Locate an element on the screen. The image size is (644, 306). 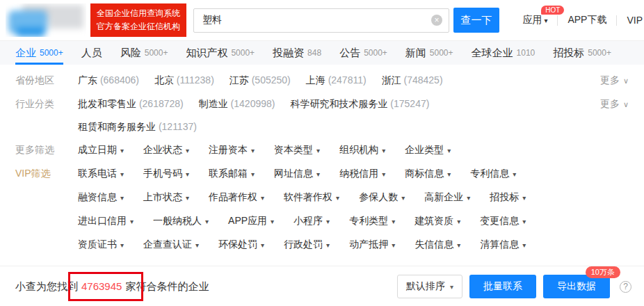
tab-公告: 公告5000+ is located at coordinates (363, 53).